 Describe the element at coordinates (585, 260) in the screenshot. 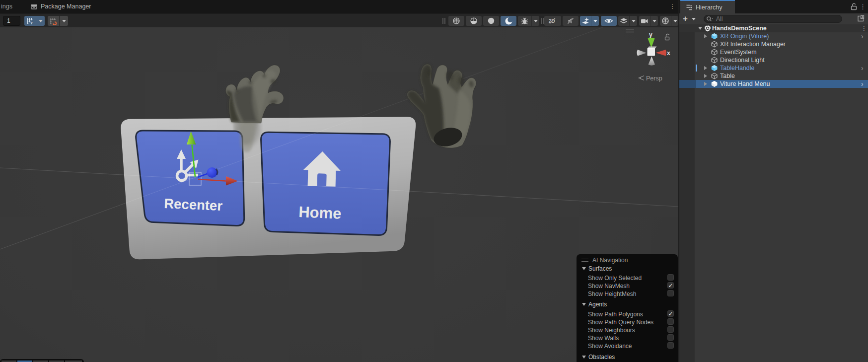

I see `overlay-drag-handle-icon` at that location.